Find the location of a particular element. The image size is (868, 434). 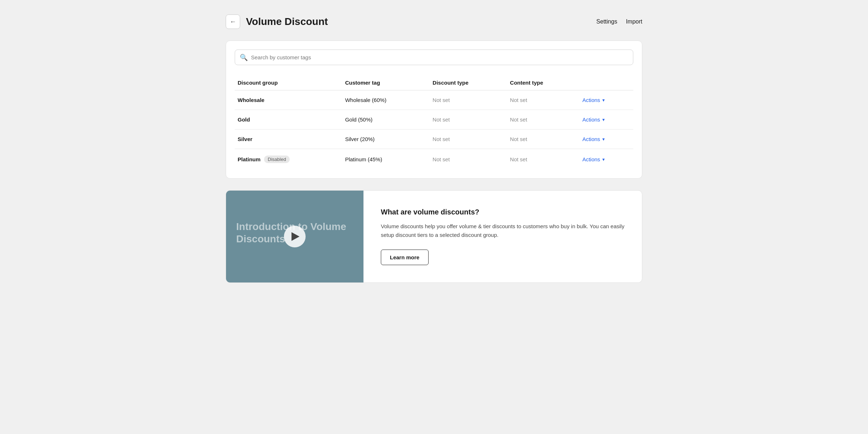

search-input is located at coordinates (434, 57).